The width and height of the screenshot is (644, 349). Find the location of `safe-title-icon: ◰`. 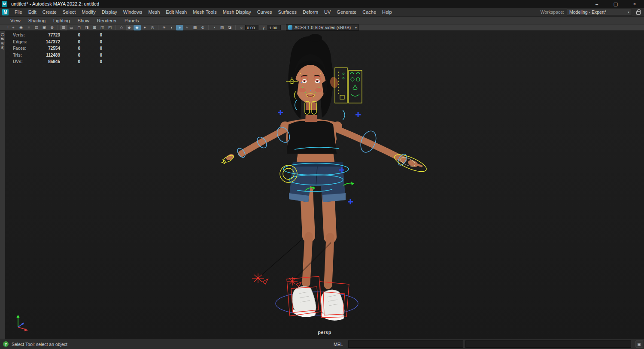

safe-title-icon: ◰ is located at coordinates (110, 27).